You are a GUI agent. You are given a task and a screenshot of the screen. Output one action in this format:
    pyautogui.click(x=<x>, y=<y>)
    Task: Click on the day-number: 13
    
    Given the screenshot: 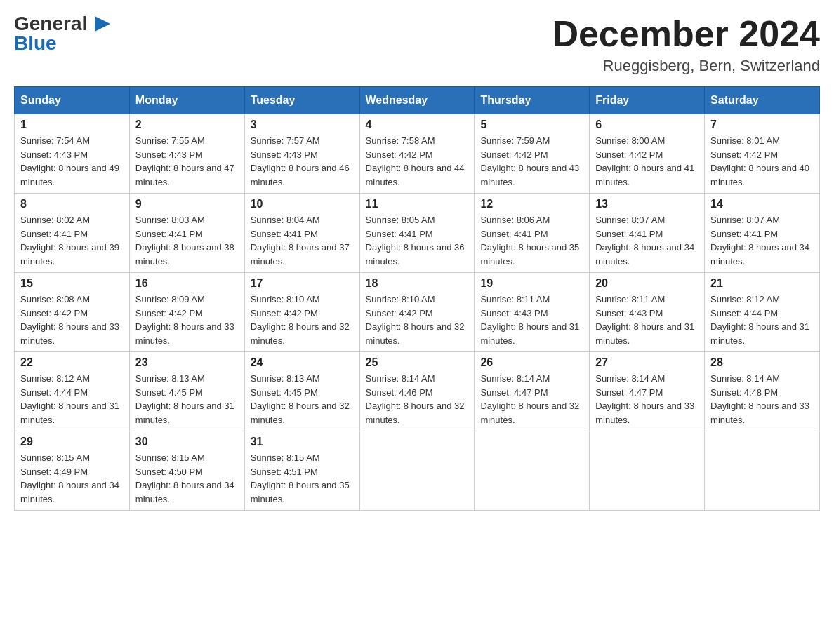 What is the action you would take?
    pyautogui.click(x=647, y=204)
    